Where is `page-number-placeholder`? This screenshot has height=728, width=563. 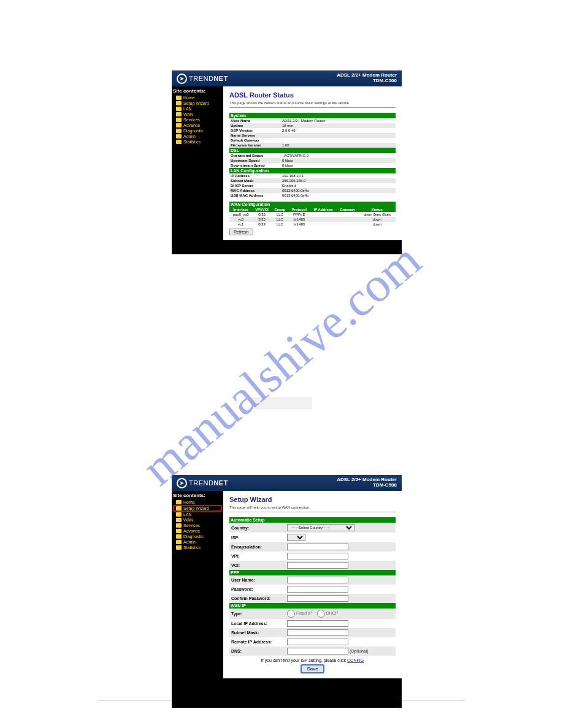 page-number-placeholder is located at coordinates (282, 403).